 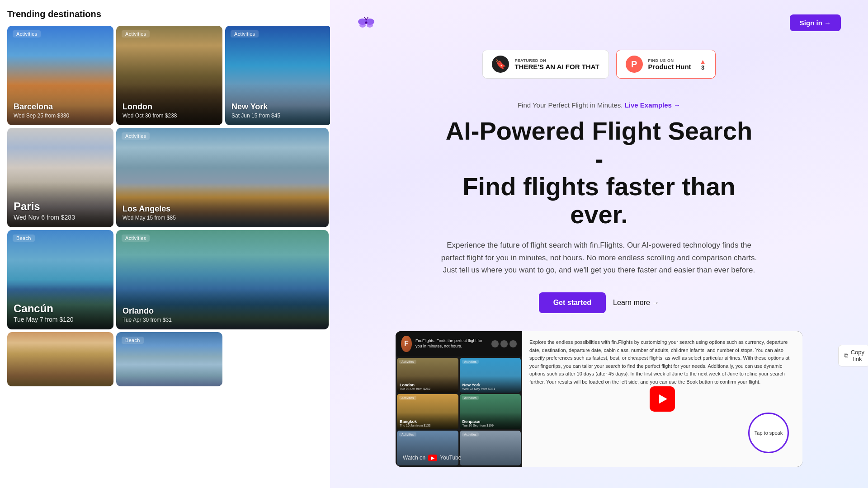 I want to click on hero-description: Experience the future of flight search w…, so click(x=599, y=258).